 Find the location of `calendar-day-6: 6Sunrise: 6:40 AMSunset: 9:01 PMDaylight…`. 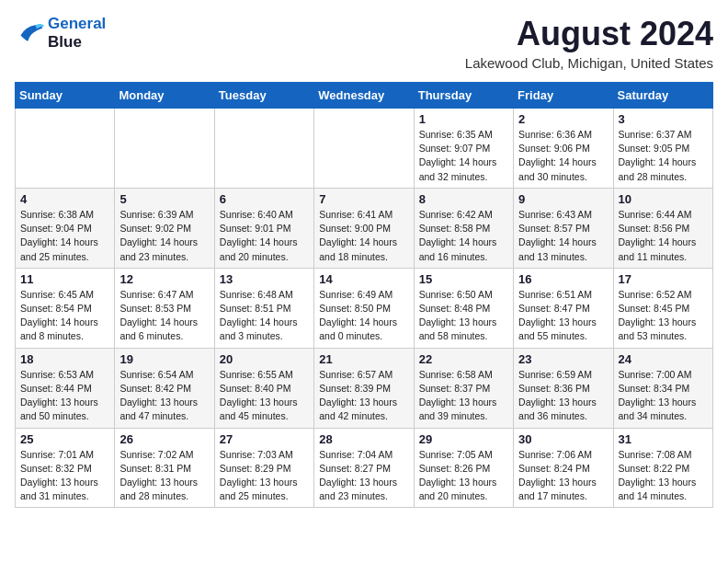

calendar-day-6: 6Sunrise: 6:40 AMSunset: 9:01 PMDaylight… is located at coordinates (264, 228).